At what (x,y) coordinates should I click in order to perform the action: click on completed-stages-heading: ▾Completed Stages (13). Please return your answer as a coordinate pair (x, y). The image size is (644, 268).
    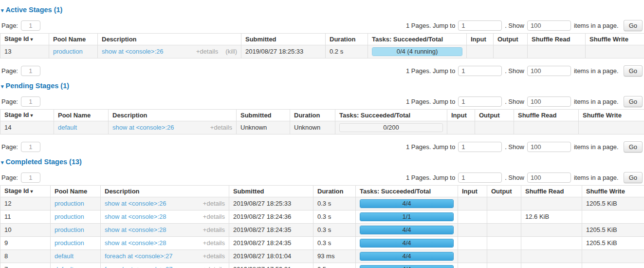
    Looking at the image, I should click on (321, 162).